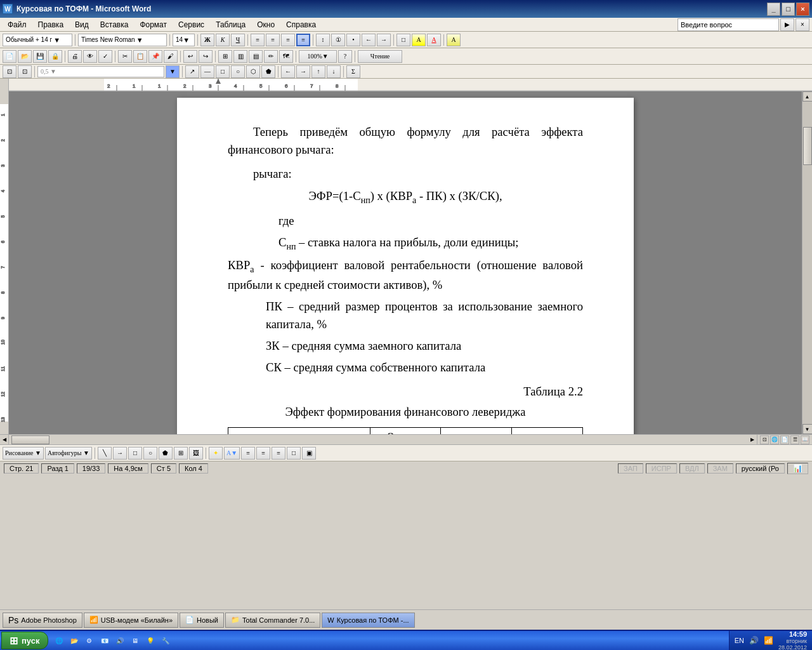 The image size is (812, 650). I want to click on draw-oval2-btn: ○, so click(150, 453).